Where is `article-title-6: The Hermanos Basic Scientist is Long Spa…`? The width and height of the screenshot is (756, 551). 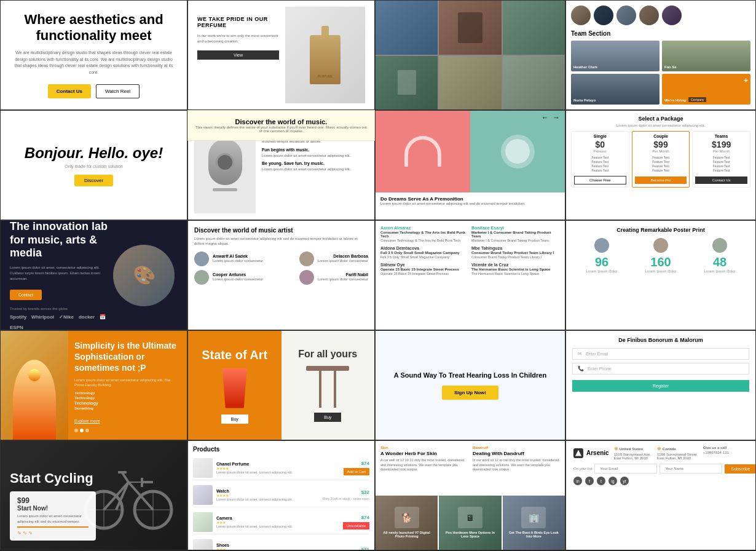 article-title-6: The Hermanos Basic Scientist is Long Spa… is located at coordinates (516, 269).